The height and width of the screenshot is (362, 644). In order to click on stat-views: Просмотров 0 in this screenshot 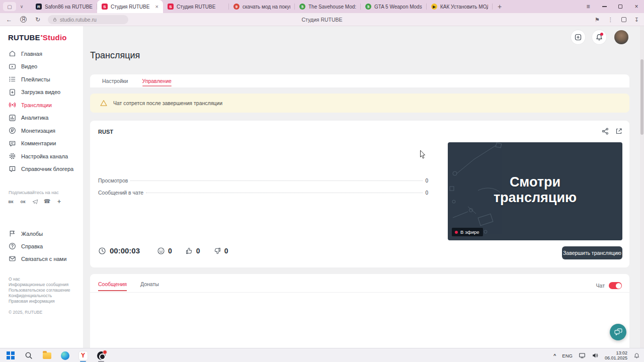, I will do `click(263, 184)`.